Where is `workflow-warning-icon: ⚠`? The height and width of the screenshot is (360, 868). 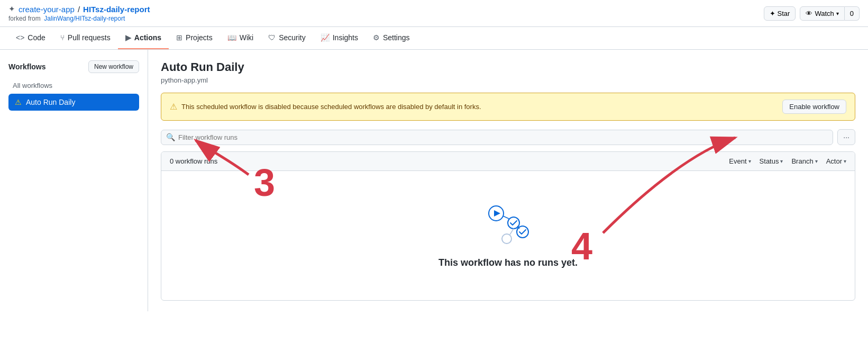
workflow-warning-icon: ⚠ is located at coordinates (18, 102).